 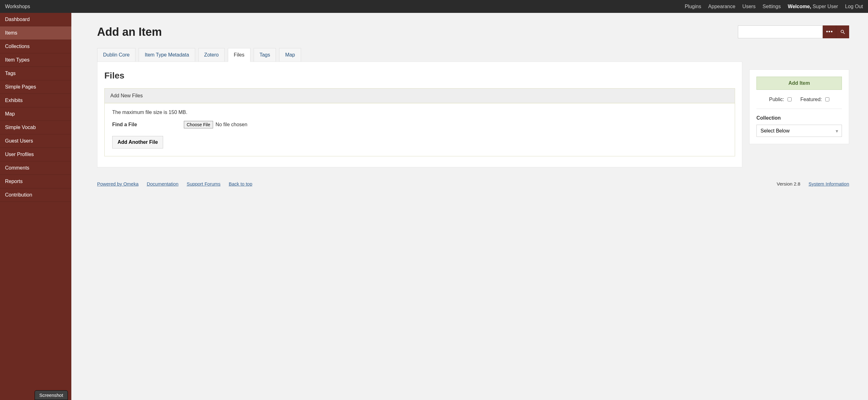 What do you see at coordinates (829, 184) in the screenshot?
I see `footer-sysinfo-link: System Information` at bounding box center [829, 184].